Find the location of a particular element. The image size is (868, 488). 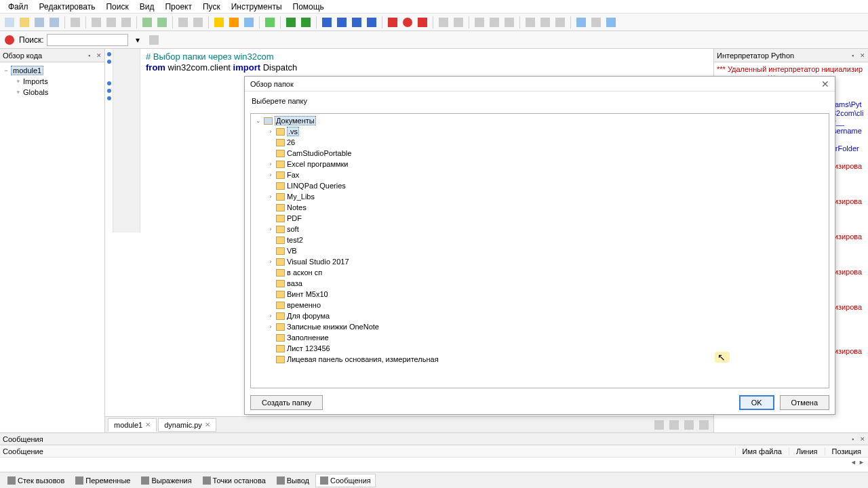

print-icon is located at coordinates (75, 22).